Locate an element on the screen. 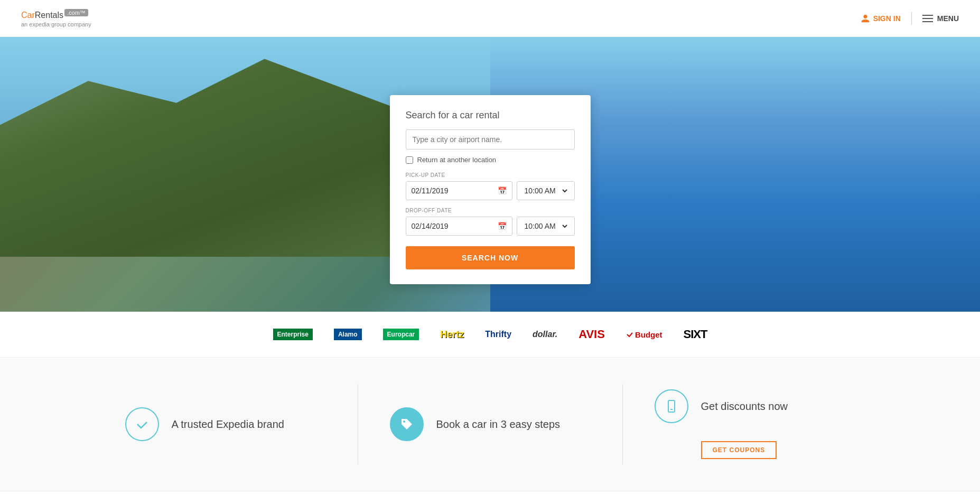  pickup-time-wrap: 10:00 AM 11:00 AM 12:00 PM is located at coordinates (546, 191).